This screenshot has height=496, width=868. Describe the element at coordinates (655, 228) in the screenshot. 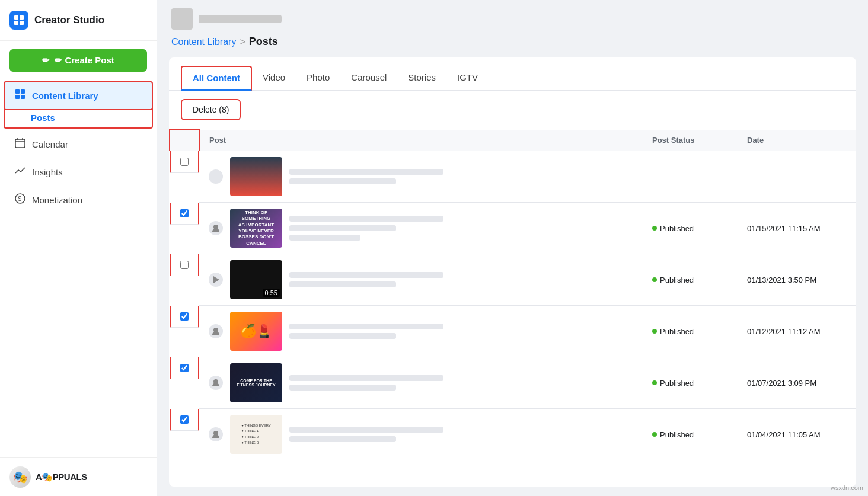

I see `row2-status-dot` at that location.